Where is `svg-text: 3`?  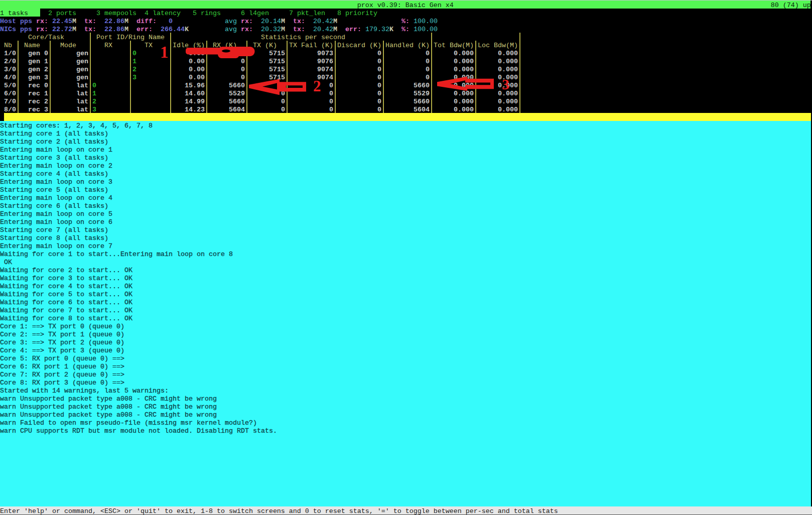 svg-text: 3 is located at coordinates (506, 84).